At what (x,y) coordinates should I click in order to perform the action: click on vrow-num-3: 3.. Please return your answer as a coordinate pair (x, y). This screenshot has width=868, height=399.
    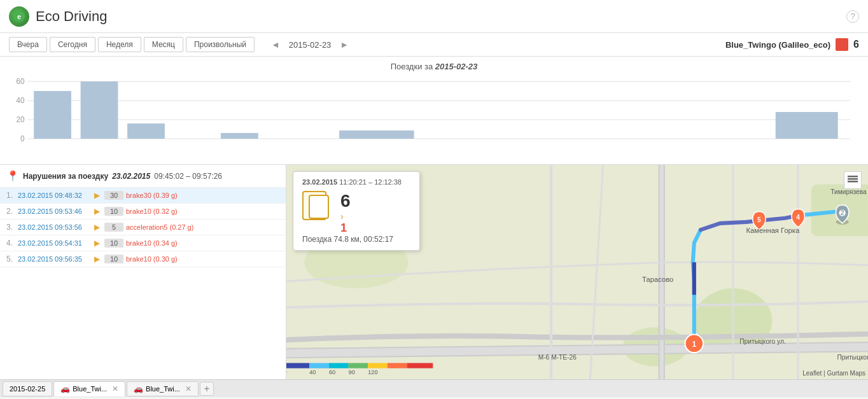
    Looking at the image, I should click on (12, 227).